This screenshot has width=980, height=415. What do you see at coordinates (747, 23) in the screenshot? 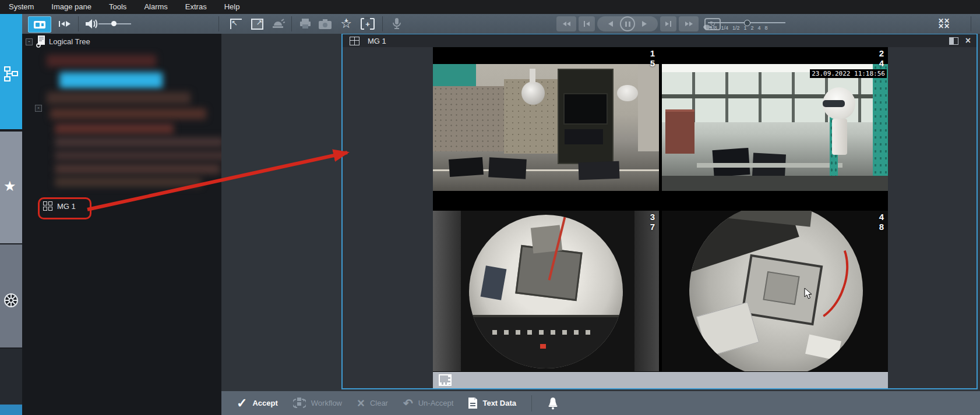
I see `speed-slider` at bounding box center [747, 23].